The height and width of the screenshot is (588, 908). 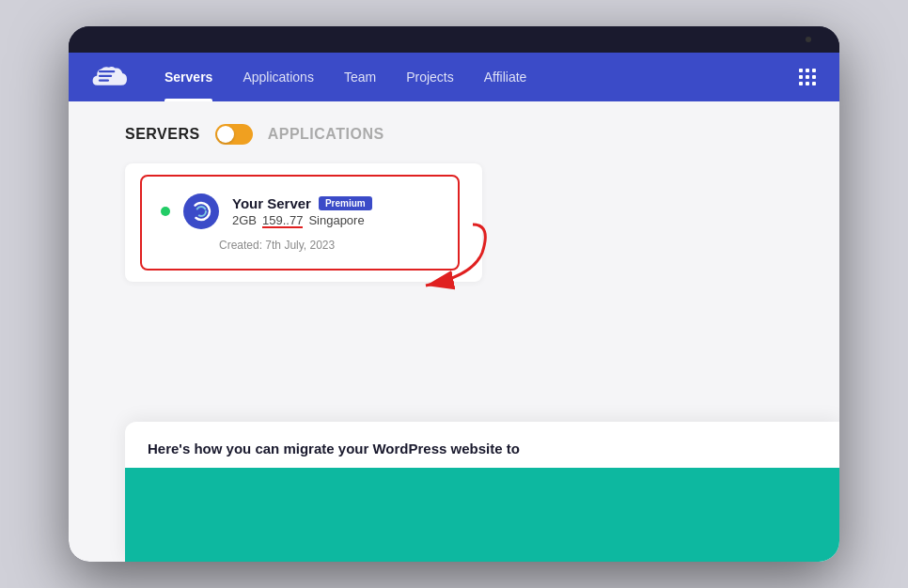 I want to click on server-info: Your Server Premium 2GB 159.­­­.77 Singa…, so click(x=336, y=211).